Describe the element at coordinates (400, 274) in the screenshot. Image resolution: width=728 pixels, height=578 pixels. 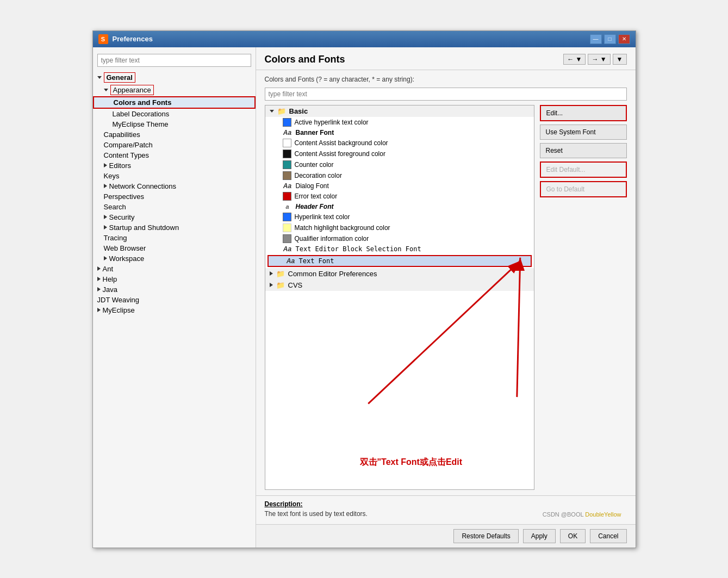
I see `common-editor-category: 📁 Common Editor Preferences` at that location.